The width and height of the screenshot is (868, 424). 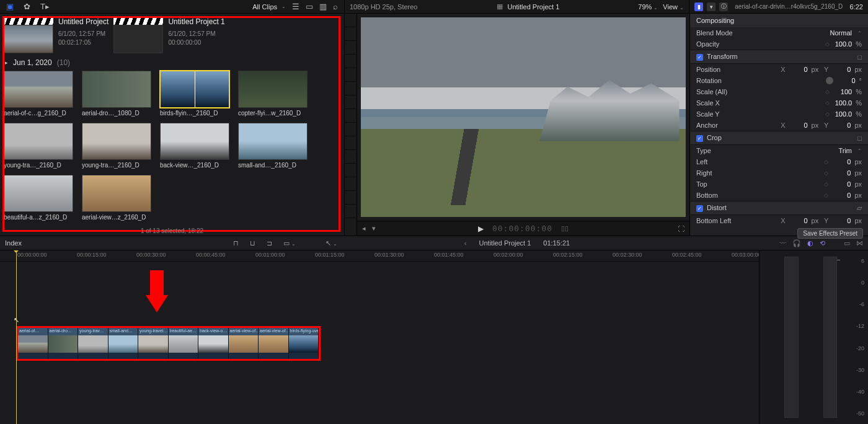 I want to click on crop-checkbox: ✓, so click(x=699, y=139).